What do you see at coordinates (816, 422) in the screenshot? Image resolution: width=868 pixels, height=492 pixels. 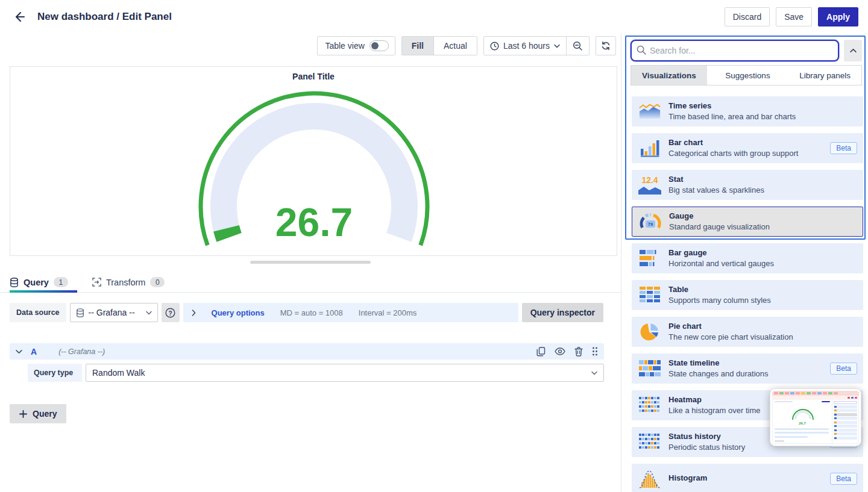 I see `thumbnail-page: 26.7` at bounding box center [816, 422].